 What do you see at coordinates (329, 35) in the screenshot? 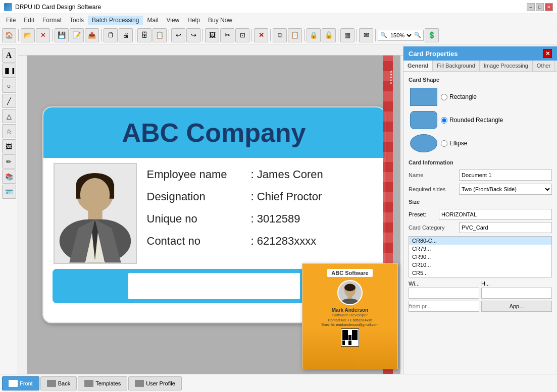
I see `unlock-button: 🔓` at bounding box center [329, 35].